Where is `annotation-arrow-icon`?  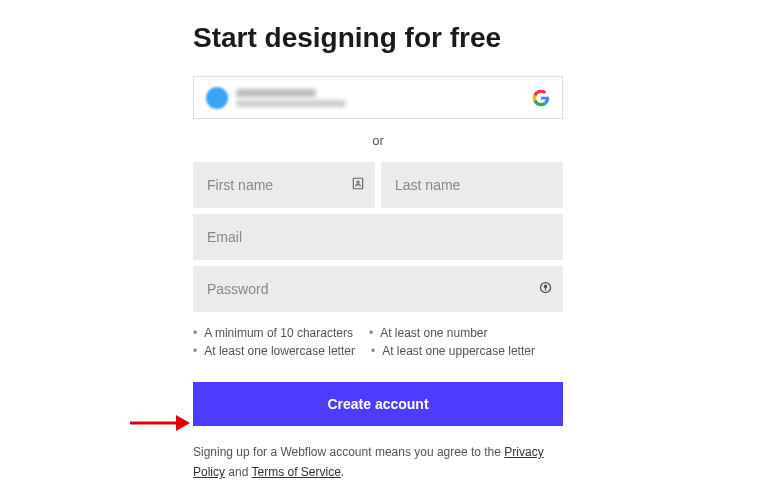 annotation-arrow-icon is located at coordinates (159, 423).